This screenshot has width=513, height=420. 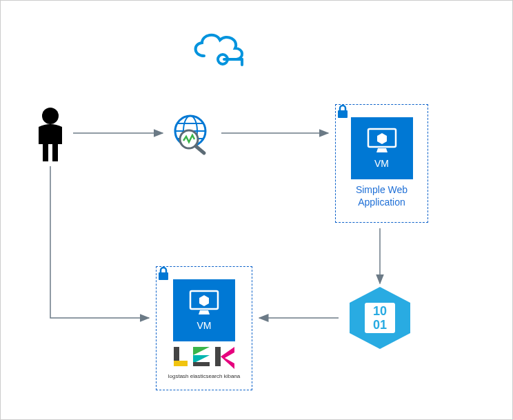 What do you see at coordinates (204, 328) in the screenshot?
I see `vm-lek: VM logstash elasticsearch kibana` at bounding box center [204, 328].